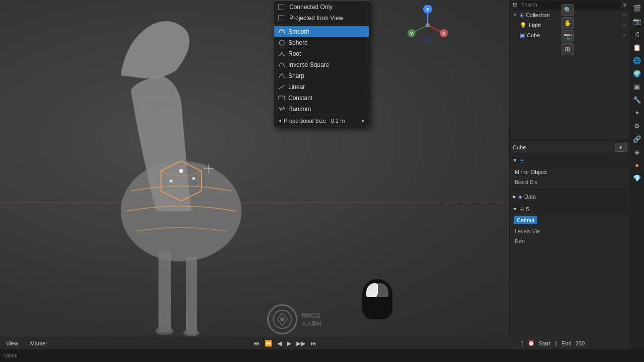 The height and width of the screenshot is (362, 644). I want to click on prev-frame-btn: ⏪, so click(269, 343).